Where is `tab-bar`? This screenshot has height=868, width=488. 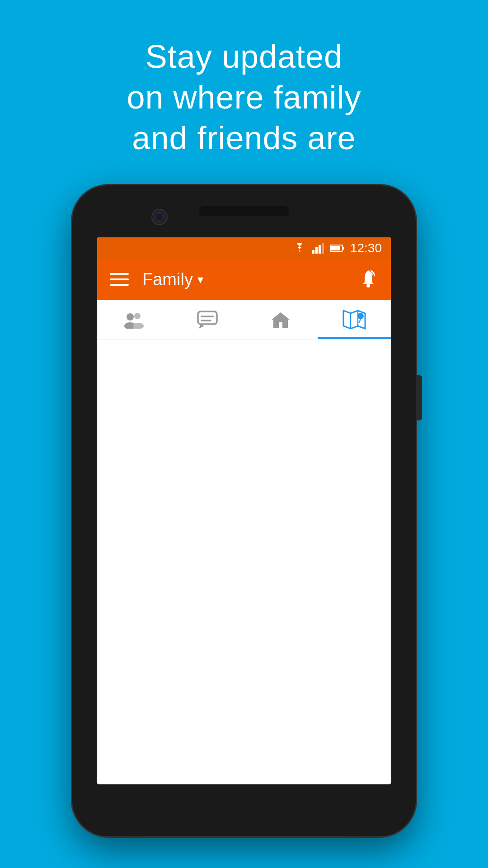 tab-bar is located at coordinates (244, 320).